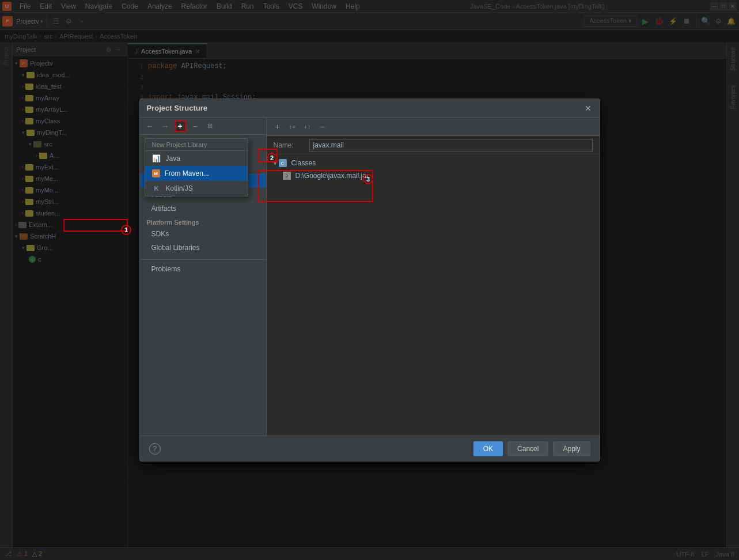 Image resolution: width=739 pixels, height=560 pixels. I want to click on ok-button: OK, so click(488, 449).